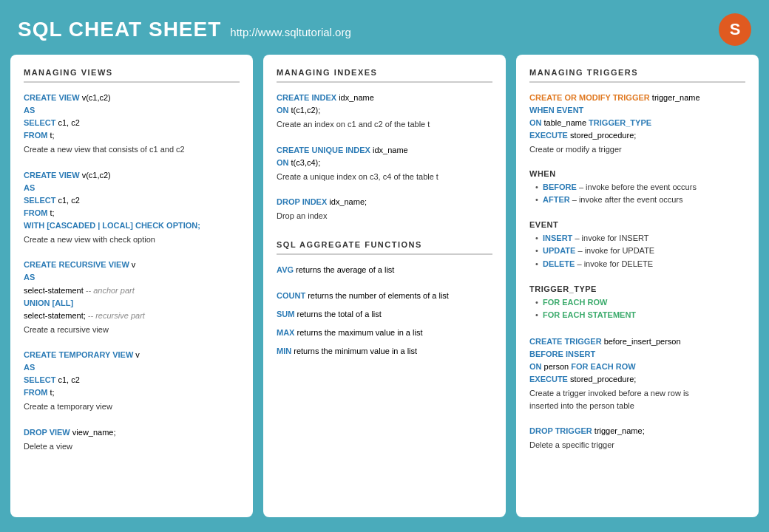 The width and height of the screenshot is (769, 532). Describe the element at coordinates (640, 265) in the screenshot. I see `list-item: DELETE – invoke for DELETE` at that location.